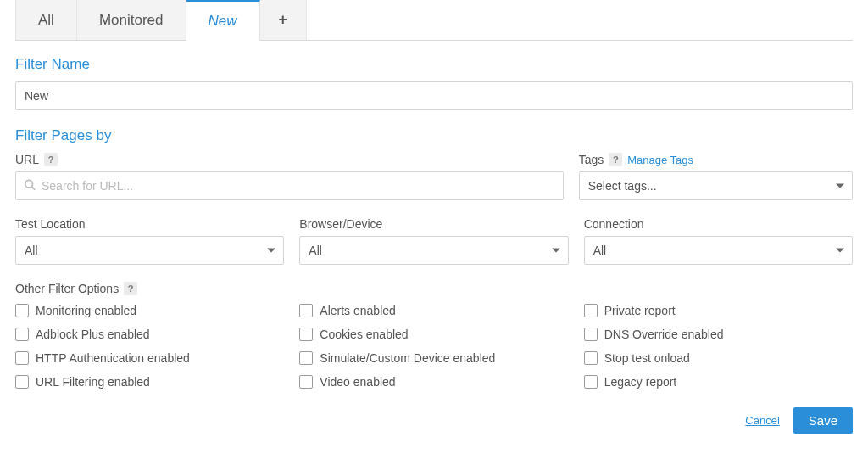  What do you see at coordinates (434, 96) in the screenshot?
I see `filter-name-input` at bounding box center [434, 96].